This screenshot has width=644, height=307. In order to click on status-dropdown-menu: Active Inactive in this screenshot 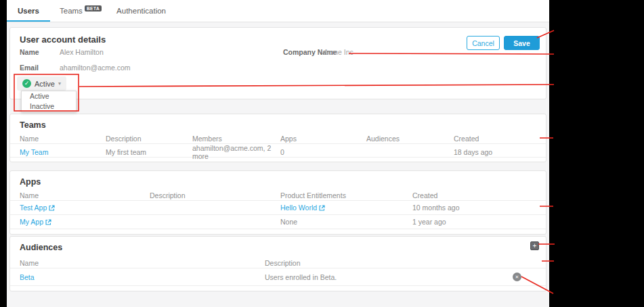, I will do `click(49, 101)`.